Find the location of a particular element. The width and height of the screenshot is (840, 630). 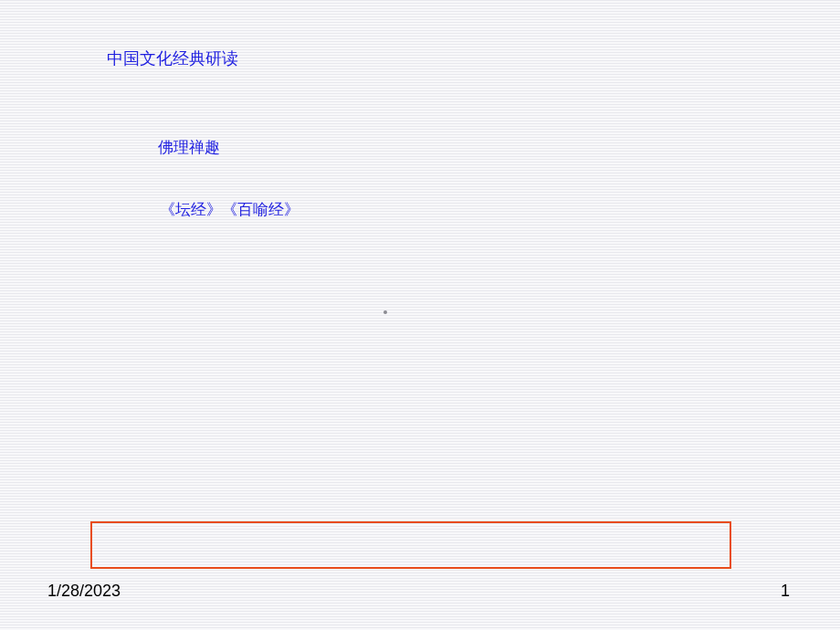

center-marker is located at coordinates (385, 312).